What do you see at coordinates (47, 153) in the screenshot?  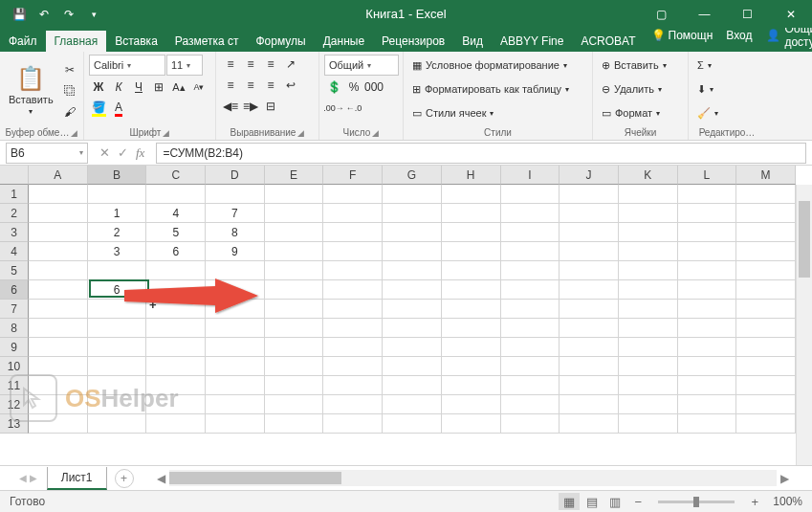 I see `name-box: B6 ▾` at bounding box center [47, 153].